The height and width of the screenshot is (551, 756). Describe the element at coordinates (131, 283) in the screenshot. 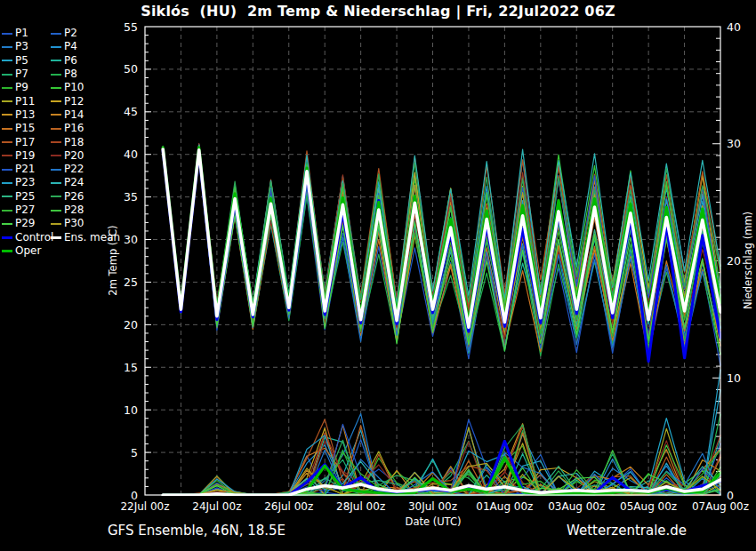

I see `y-left-tick-label: 25` at that location.